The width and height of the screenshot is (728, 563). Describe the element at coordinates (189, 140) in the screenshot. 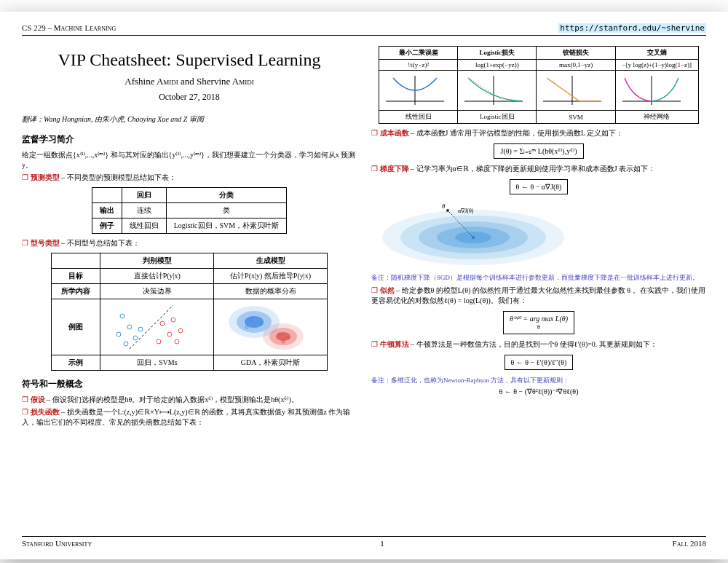

I see `section-intro: 监督学习简介` at that location.